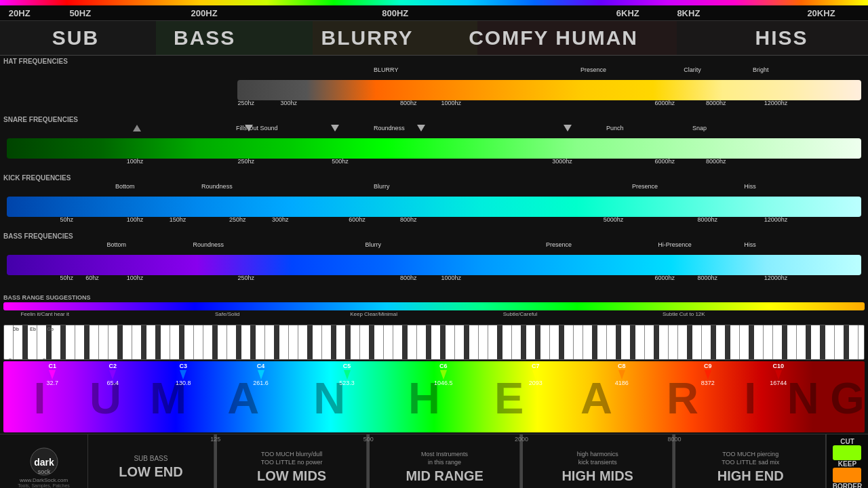 Image resolution: width=868 pixels, height=488 pixels. Describe the element at coordinates (434, 3) in the screenshot. I see `spectrum-bar` at that location.